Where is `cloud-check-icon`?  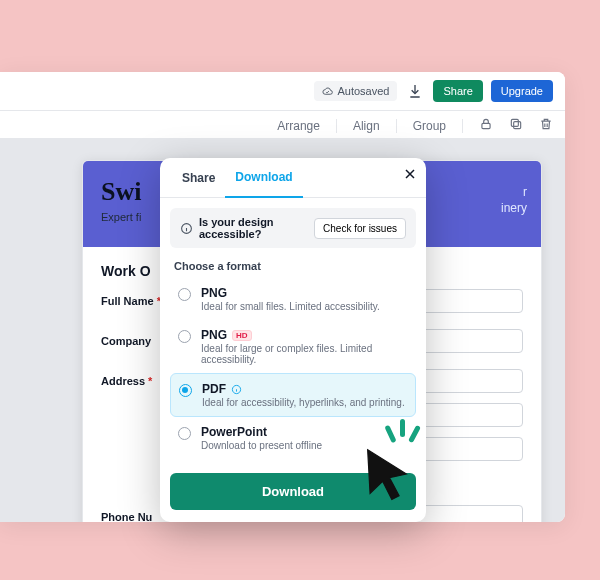
cloud-check-icon is located at coordinates (328, 92).